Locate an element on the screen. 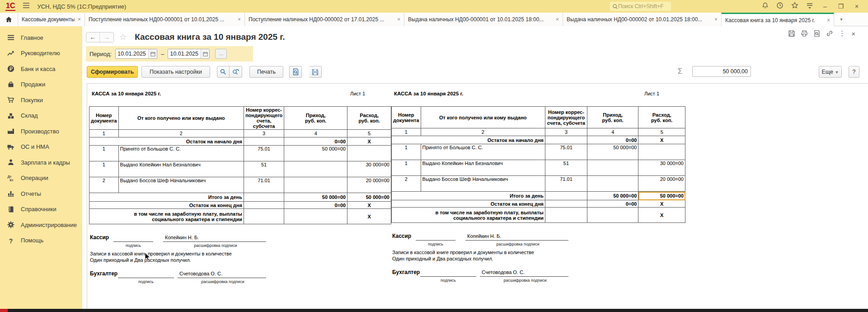 This screenshot has height=312, width=868. close-tab-button: × is located at coordinates (853, 33).